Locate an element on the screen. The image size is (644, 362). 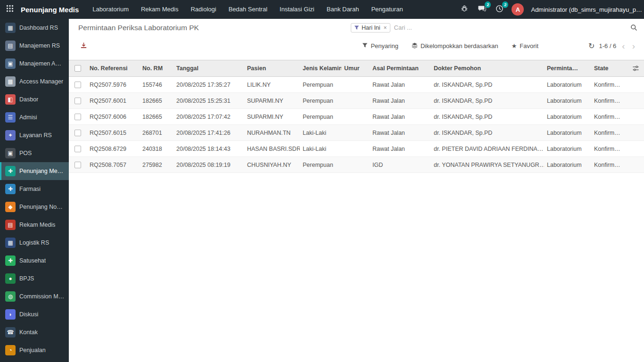
sidebar-item-access-manager: ▩Access Manager is located at coordinates (34, 82).